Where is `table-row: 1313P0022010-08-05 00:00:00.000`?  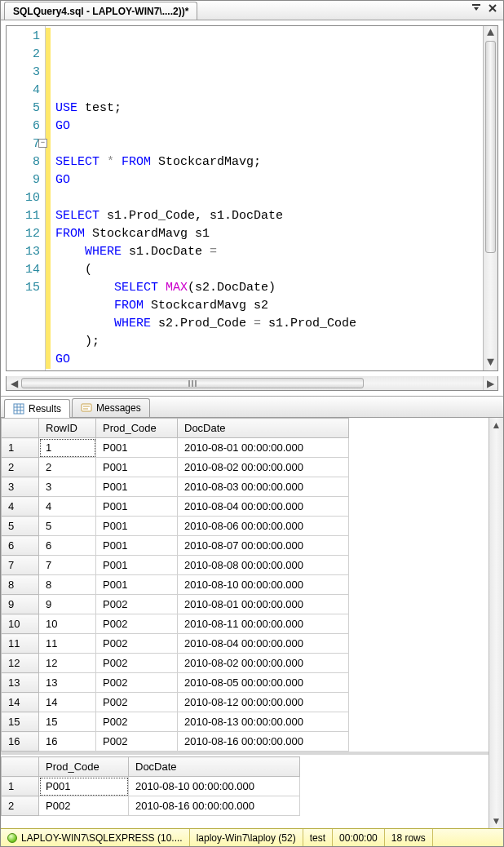 table-row: 1313P0022010-08-05 00:00:00.000 is located at coordinates (175, 683).